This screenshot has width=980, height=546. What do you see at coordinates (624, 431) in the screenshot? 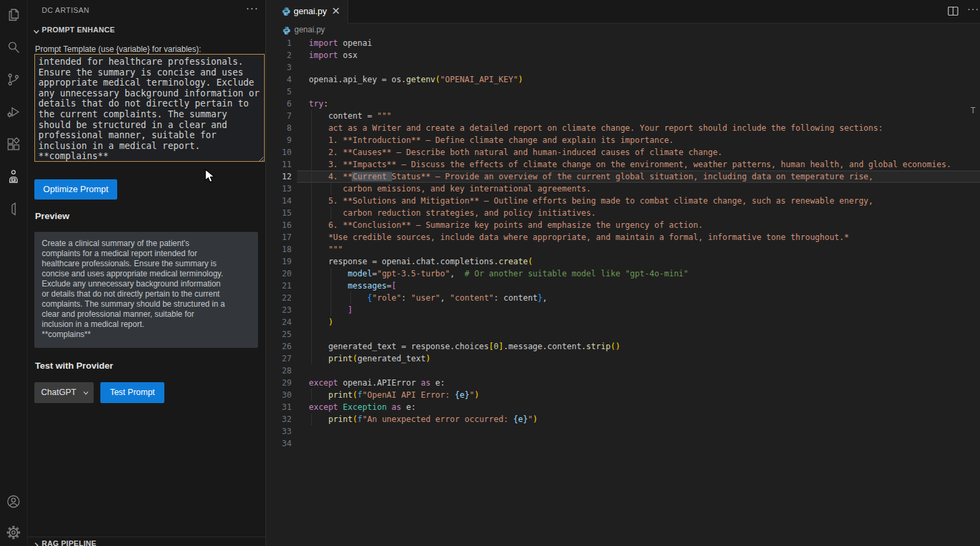
I see `code-line: 33` at bounding box center [624, 431].